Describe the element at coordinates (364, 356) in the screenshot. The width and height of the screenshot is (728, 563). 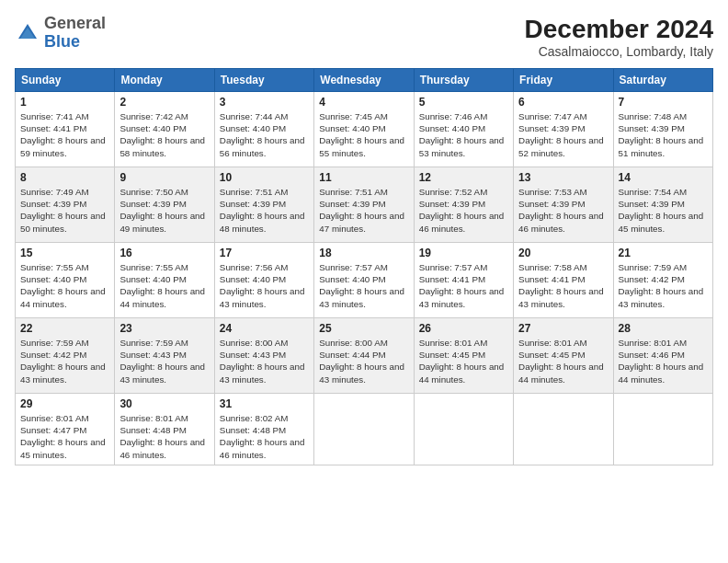
I see `calendar-cell: 25 Sunrise: 8:00 AM Sunset: 4:44 PM Dayl…` at that location.